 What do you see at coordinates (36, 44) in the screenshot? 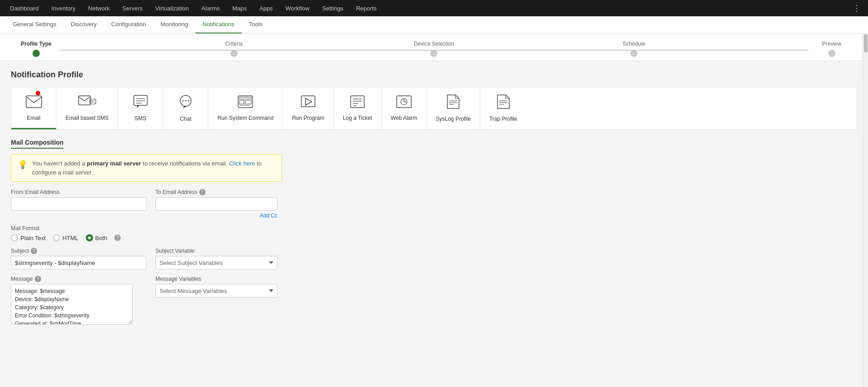
I see `step-label-profile-type: Profile Type` at bounding box center [36, 44].